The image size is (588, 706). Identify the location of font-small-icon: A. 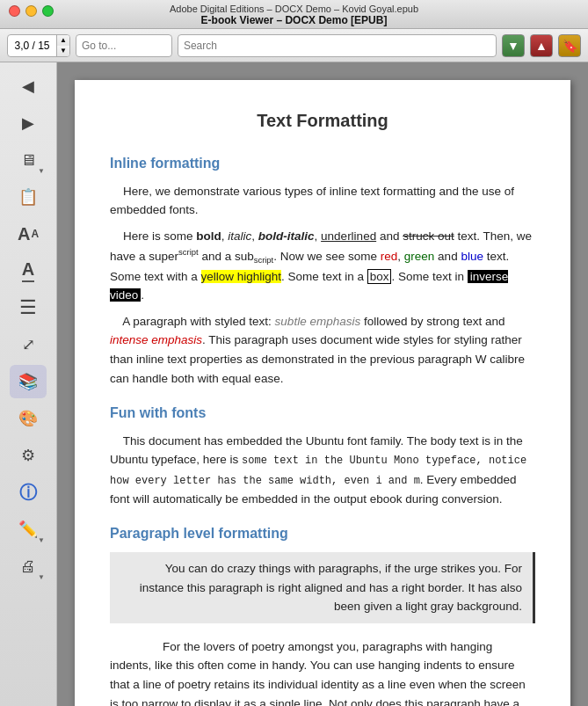
(35, 234).